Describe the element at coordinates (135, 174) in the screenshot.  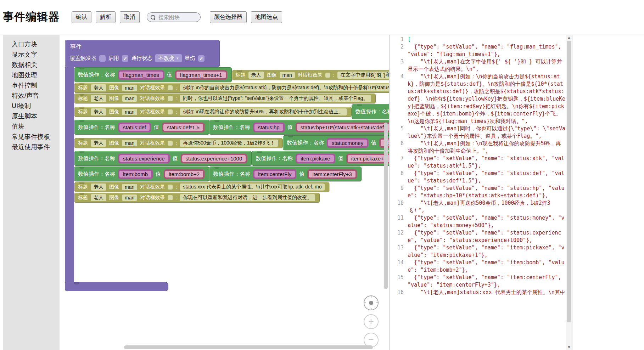
I see `name-pill: item:bomb` at that location.